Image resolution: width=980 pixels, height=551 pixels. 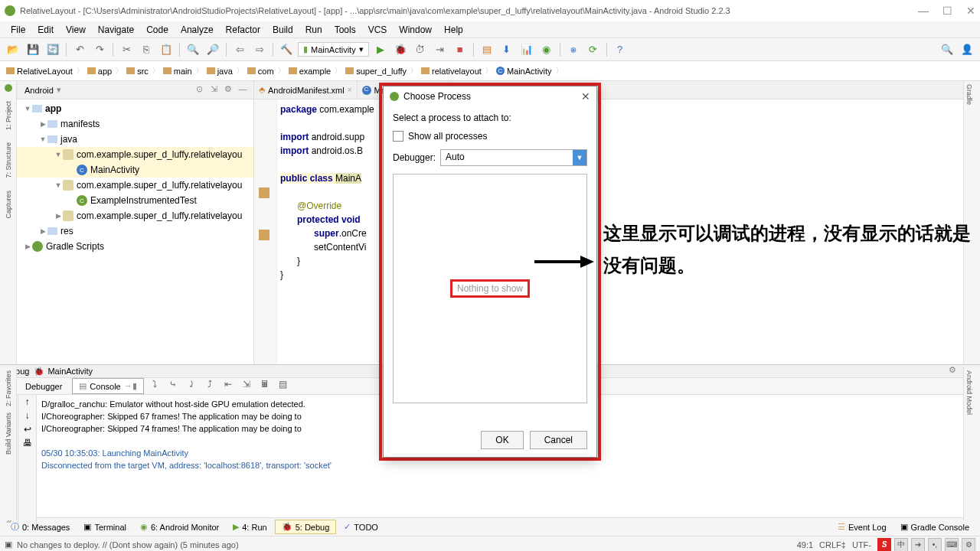 What do you see at coordinates (420, 50) in the screenshot?
I see `profile-icon: ⏱` at bounding box center [420, 50].